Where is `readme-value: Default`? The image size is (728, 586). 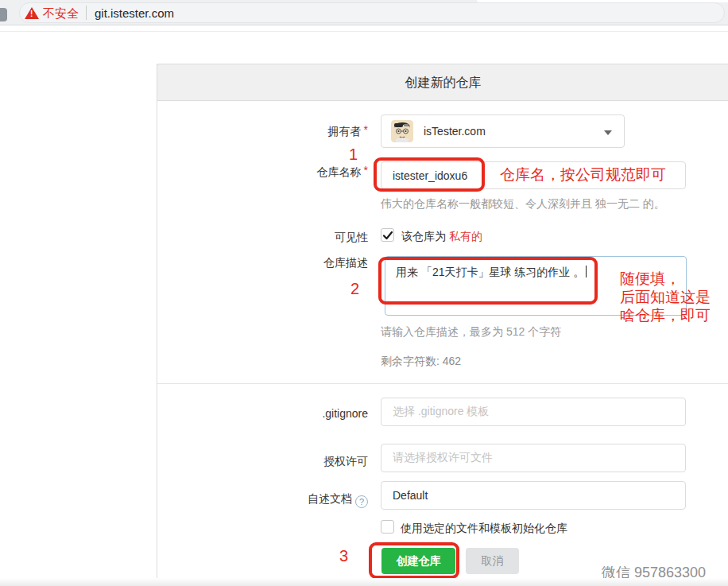 readme-value: Default is located at coordinates (410, 495).